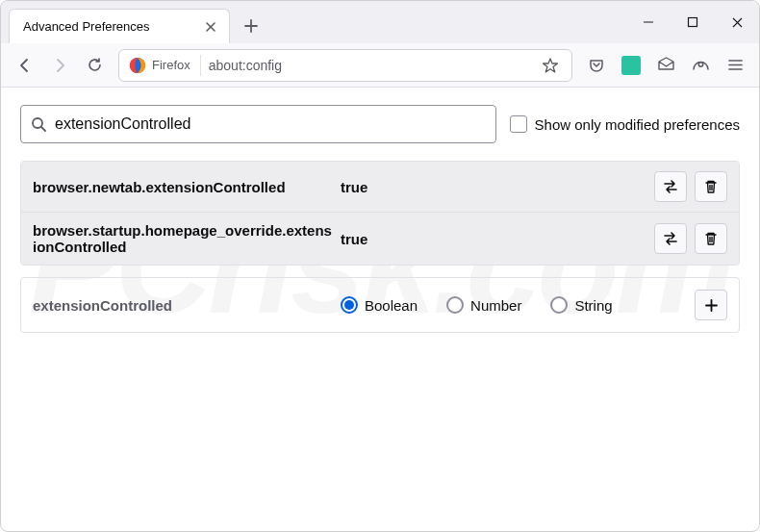 Image resolution: width=760 pixels, height=532 pixels. What do you see at coordinates (380, 239) in the screenshot?
I see `pref-row: browser.startup.homepage_override.extens…` at bounding box center [380, 239].